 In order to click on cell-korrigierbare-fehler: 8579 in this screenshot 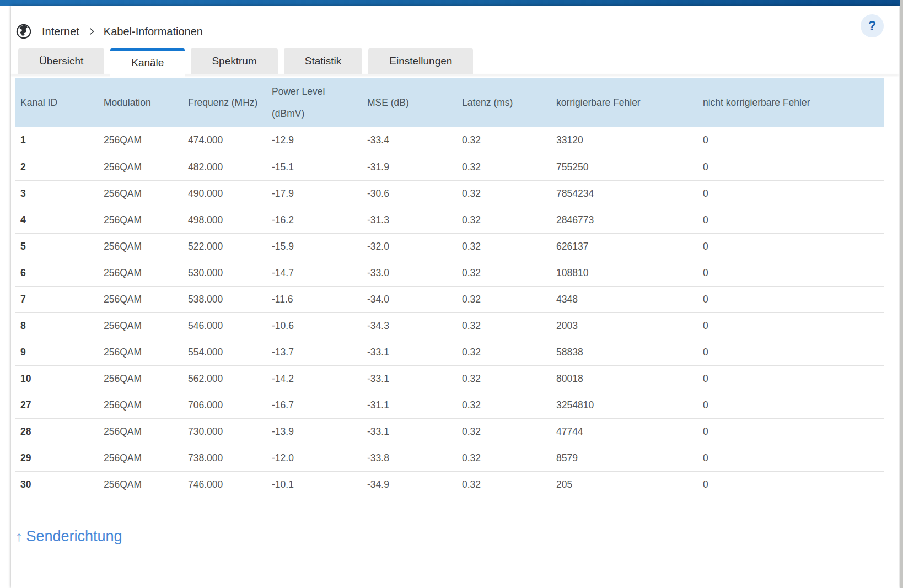, I will do `click(630, 458)`.